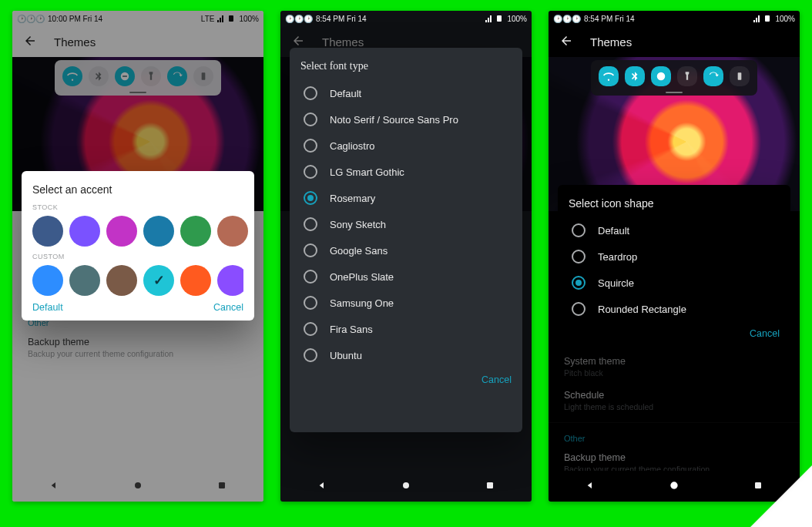 The width and height of the screenshot is (812, 527). What do you see at coordinates (406, 486) in the screenshot?
I see `nav-bar` at bounding box center [406, 486].